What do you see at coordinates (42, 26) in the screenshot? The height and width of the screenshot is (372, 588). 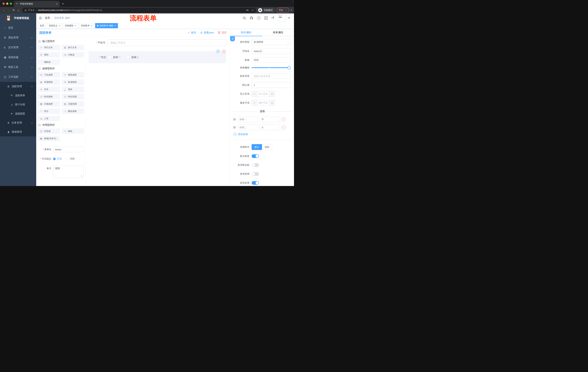 I see `tag-home: 首页` at bounding box center [42, 26].